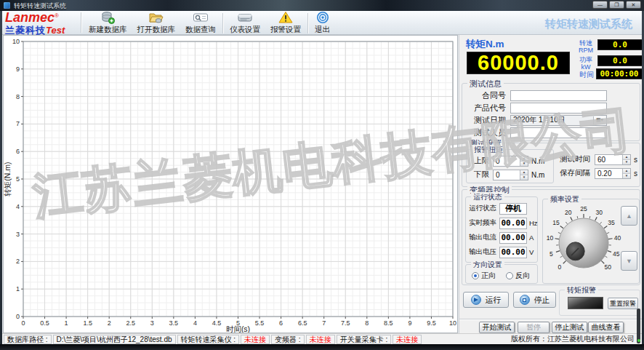 The image size is (644, 350). Describe the element at coordinates (551, 112) in the screenshot. I see `test-info-group: 测试信息 合同号 产品代号 测试日期 2020年 1月10日 ▦▾ 测试人员` at that location.